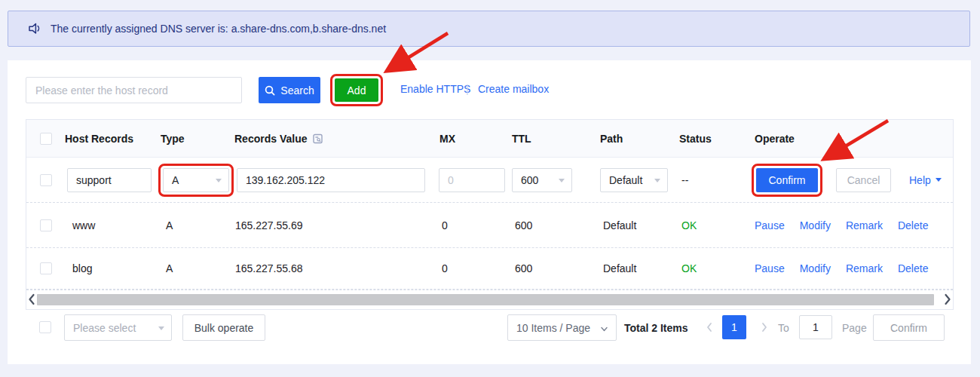 This screenshot has width=980, height=377. Describe the element at coordinates (448, 139) in the screenshot. I see `header-mx: MX` at that location.